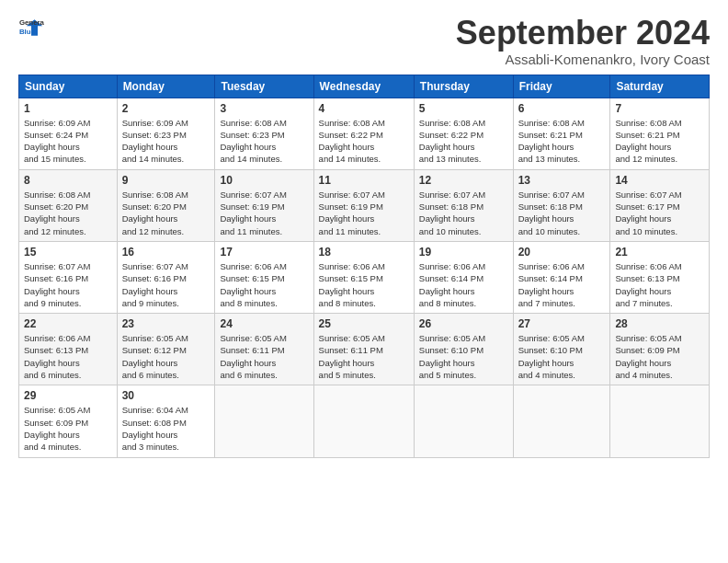 Image resolution: width=728 pixels, height=563 pixels. I want to click on calendar-cell: 22 Sunrise: 6:06 AMSunset: 6:13 PMDaylig…, so click(68, 350).